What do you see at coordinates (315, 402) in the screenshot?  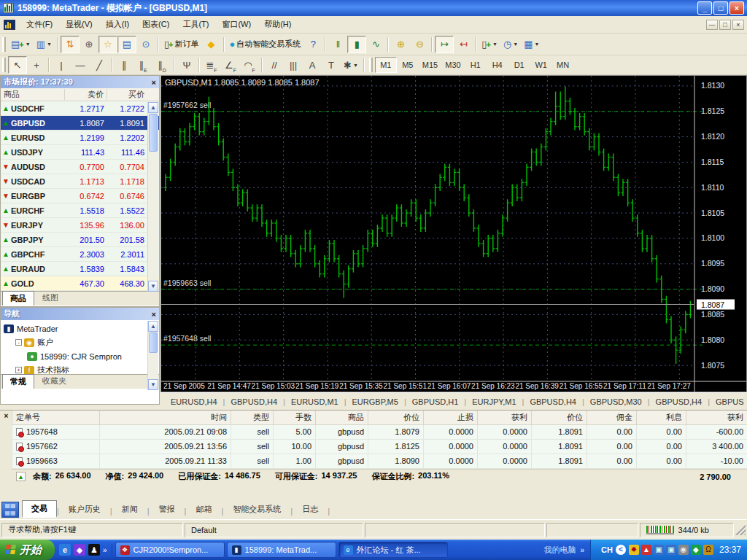 I see `chart-tab-eurusd-m1: EURUSD,M1` at bounding box center [315, 402].